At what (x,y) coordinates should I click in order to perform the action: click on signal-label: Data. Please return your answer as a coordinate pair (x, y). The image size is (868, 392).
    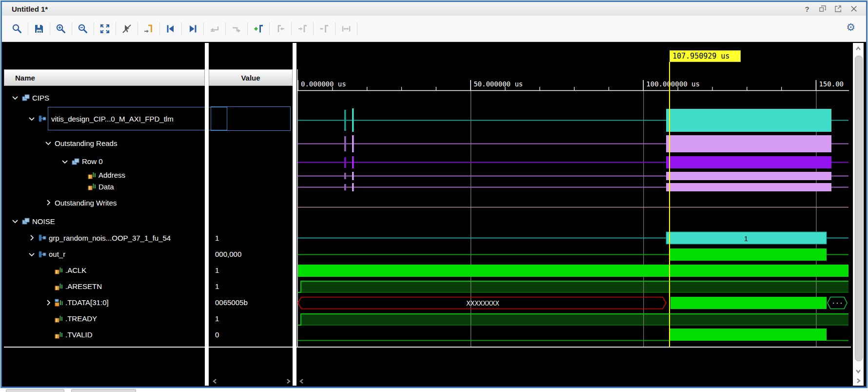
    Looking at the image, I should click on (106, 186).